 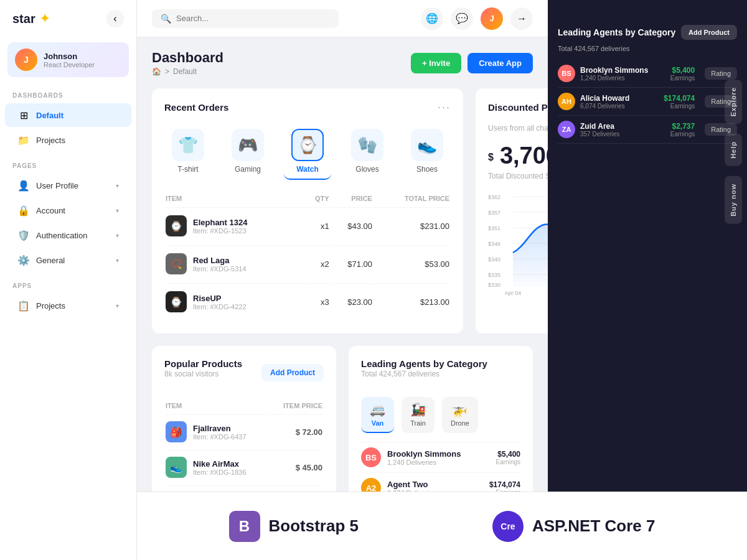 What do you see at coordinates (424, 458) in the screenshot?
I see `agent-info-1: Brooklyn Simmons 1,240 Deliveries` at bounding box center [424, 458].